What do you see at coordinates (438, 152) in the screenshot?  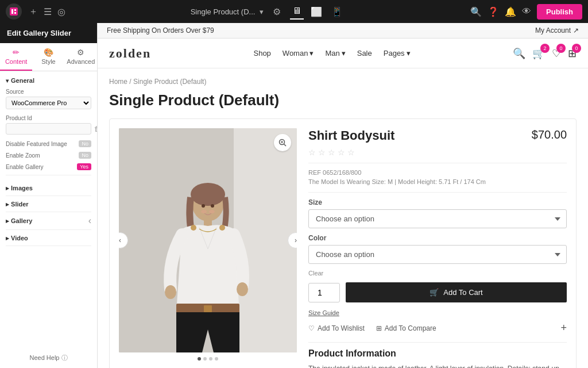 I see `product-stars: ☆ ☆ ☆ ☆ ☆` at bounding box center [438, 152].